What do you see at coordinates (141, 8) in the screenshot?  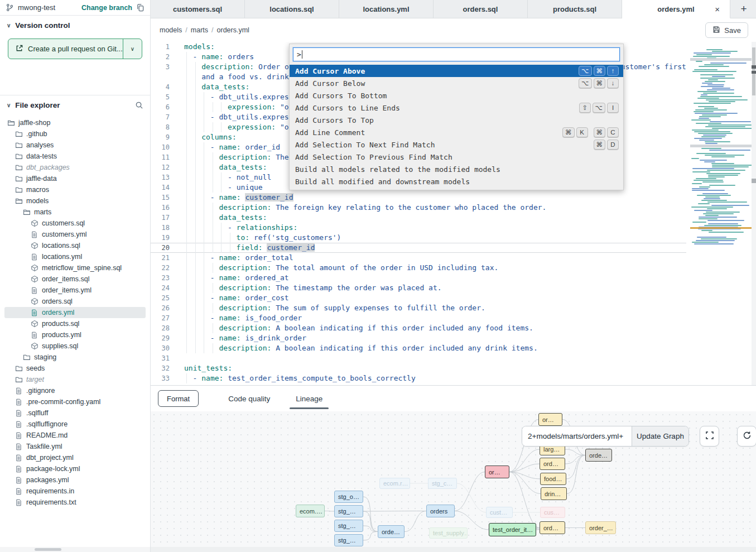 I see `copy-icon` at bounding box center [141, 8].